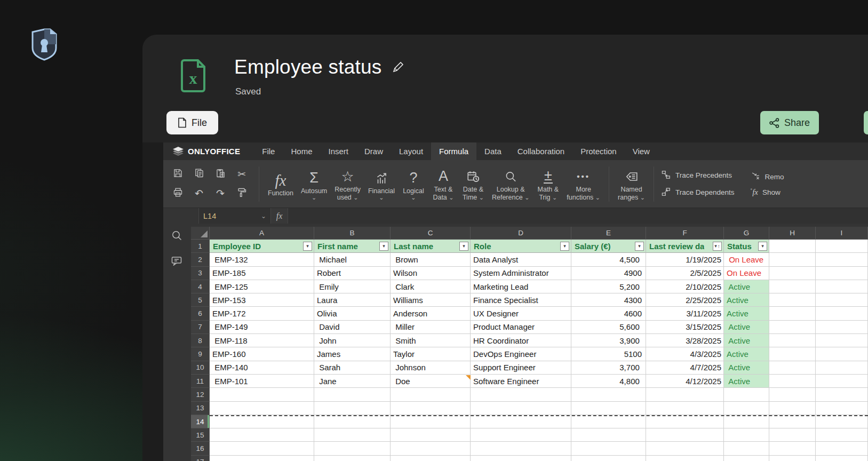 The image size is (868, 461). What do you see at coordinates (685, 314) in the screenshot?
I see `cell-F6: 3/11/2025` at bounding box center [685, 314].